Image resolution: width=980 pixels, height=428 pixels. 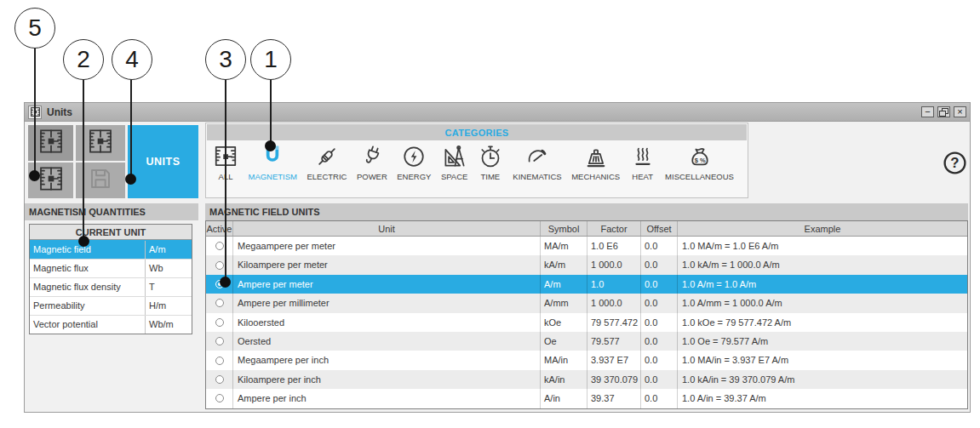 I want to click on unit-name-cell: Kiloampere per meter, so click(x=387, y=265).